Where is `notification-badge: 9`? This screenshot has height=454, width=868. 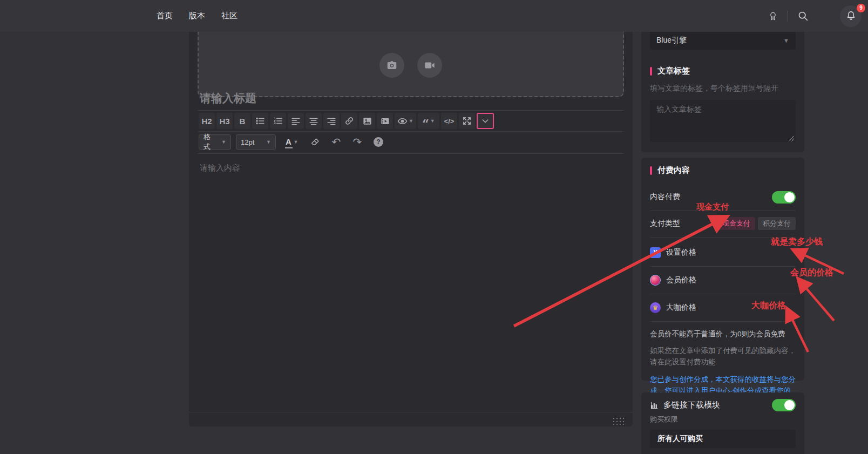 notification-badge: 9 is located at coordinates (861, 8).